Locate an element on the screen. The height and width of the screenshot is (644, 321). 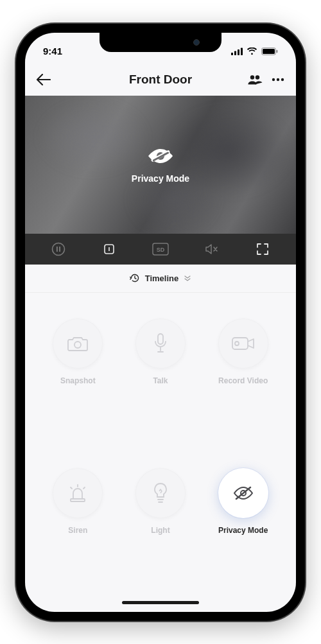
share-users-button is located at coordinates (255, 80).